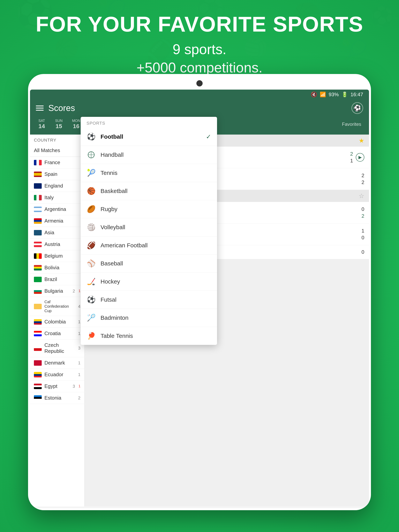 The width and height of the screenshot is (399, 532). What do you see at coordinates (357, 95) in the screenshot?
I see `clock: 16:47` at bounding box center [357, 95].